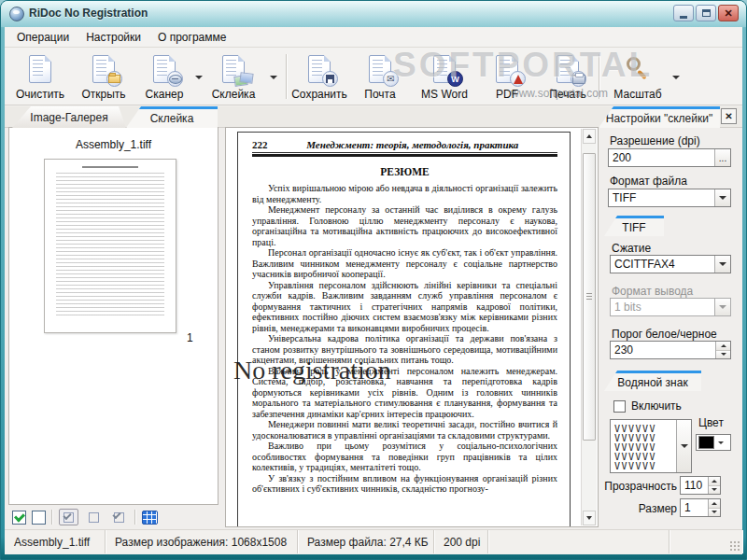  What do you see at coordinates (114, 145) in the screenshot?
I see `thumbnail-title: Assembly_1.tiff` at bounding box center [114, 145].